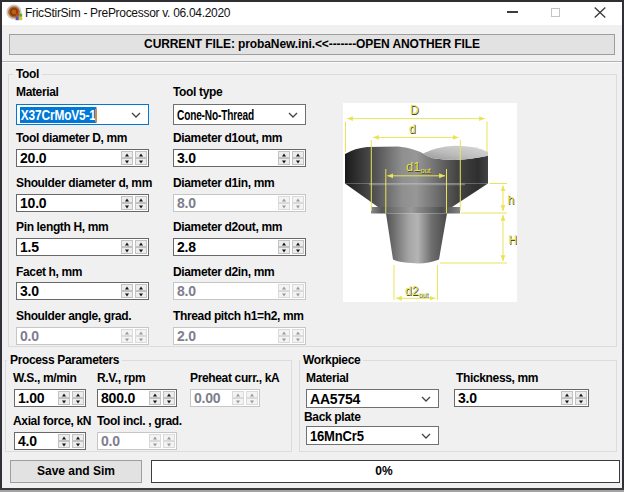 The image size is (624, 492). Describe the element at coordinates (416, 291) in the screenshot. I see `svg-text: d2out` at that location.